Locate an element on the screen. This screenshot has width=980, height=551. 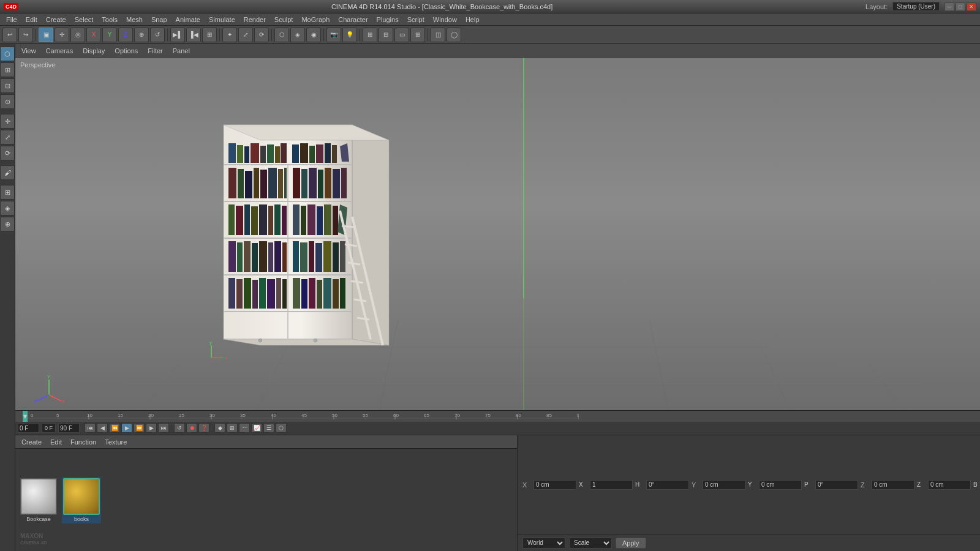
start-marker: ▼ is located at coordinates (25, 416).